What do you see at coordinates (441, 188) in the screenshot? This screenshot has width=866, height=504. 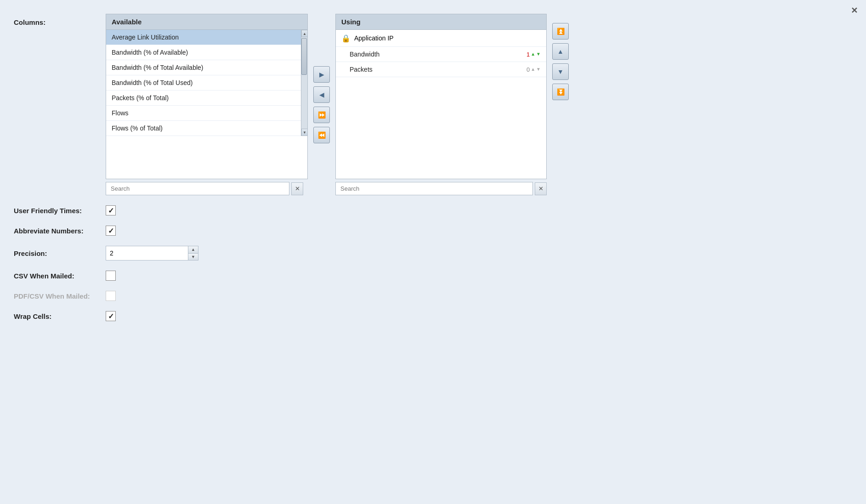 I see `using-search-row: ✕` at bounding box center [441, 188].